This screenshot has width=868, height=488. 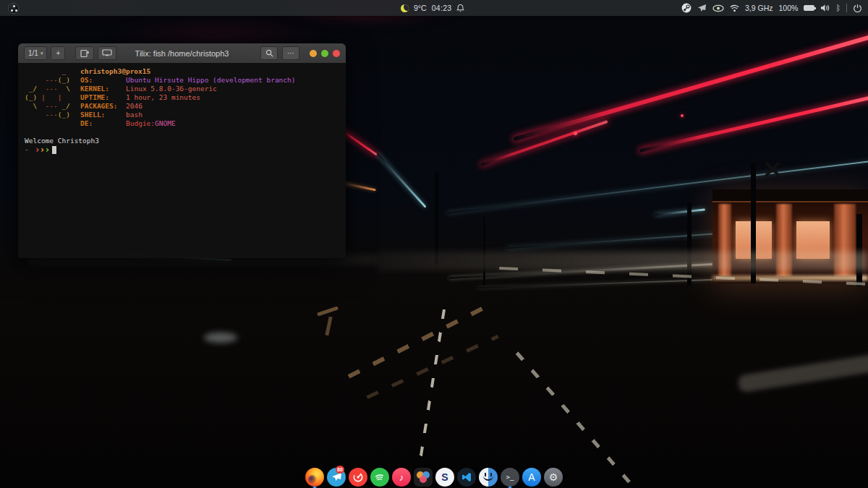 I want to click on road-reflection, so click(x=221, y=338).